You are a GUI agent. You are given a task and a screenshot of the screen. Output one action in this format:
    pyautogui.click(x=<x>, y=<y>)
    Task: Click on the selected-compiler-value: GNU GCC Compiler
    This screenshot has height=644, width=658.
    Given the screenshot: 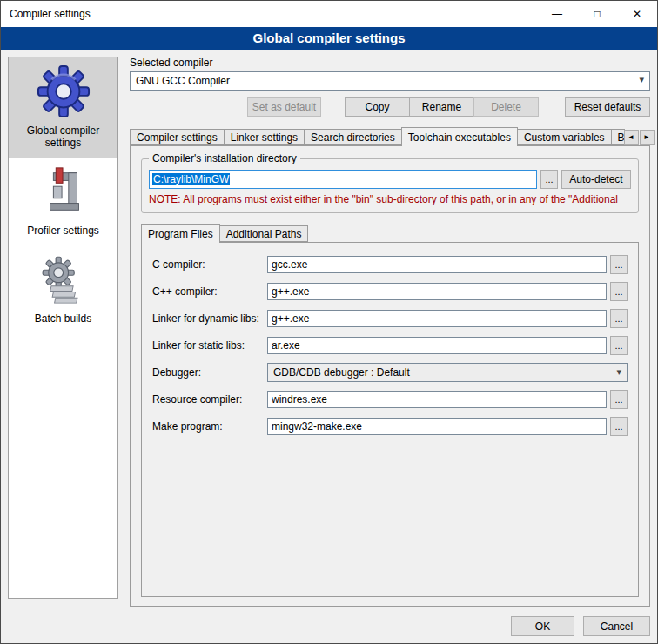 What is the action you would take?
    pyautogui.click(x=183, y=81)
    